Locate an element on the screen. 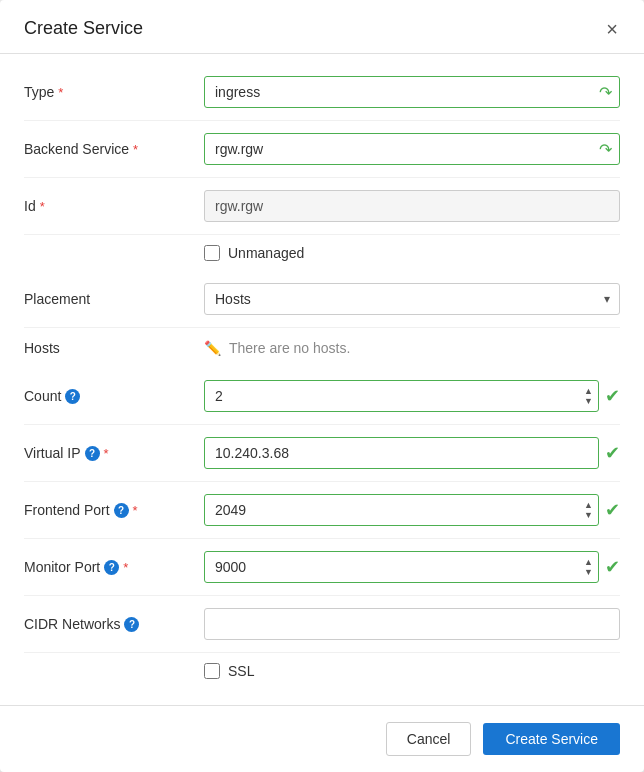  placement-control: Hosts Label Count ▾ is located at coordinates (412, 299).